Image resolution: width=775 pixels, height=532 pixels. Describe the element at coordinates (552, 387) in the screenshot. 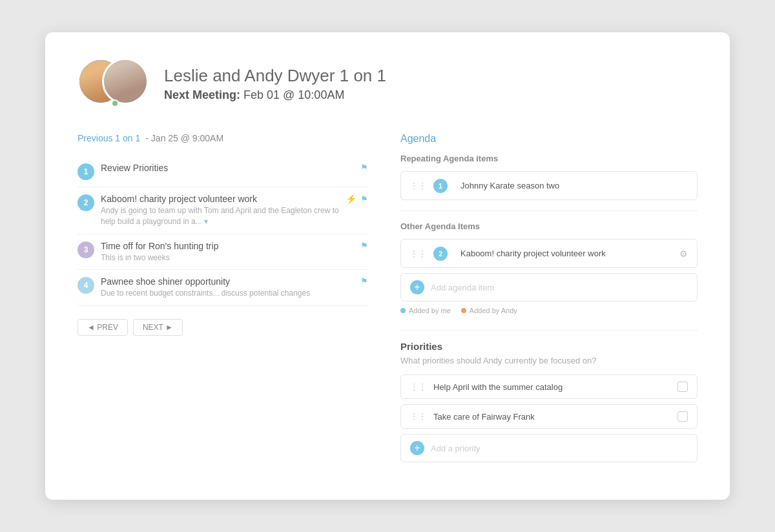

I see `priority-text-1: Help April with the summer catalog` at that location.